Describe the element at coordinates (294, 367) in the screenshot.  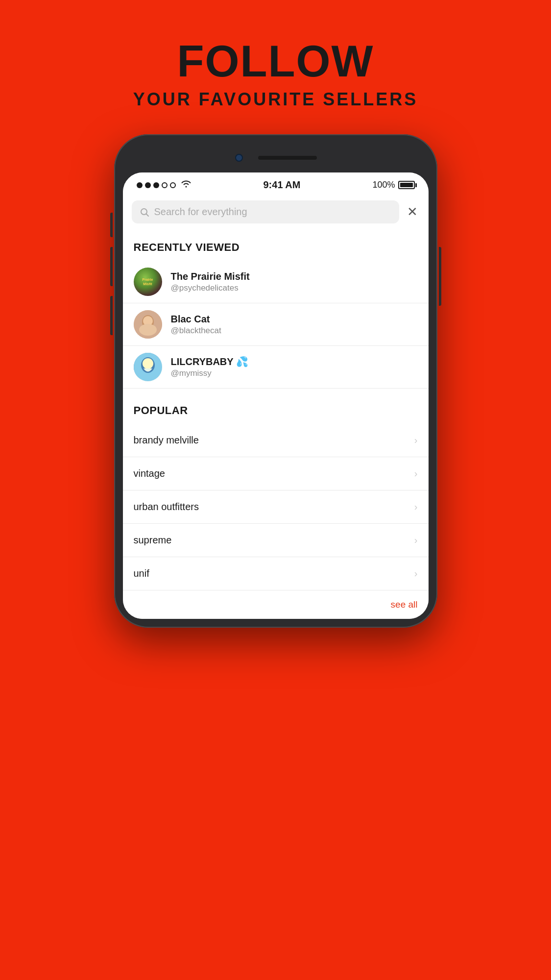
I see `seller-info-lil: LILCRYBABY 💦 @mymissy` at that location.